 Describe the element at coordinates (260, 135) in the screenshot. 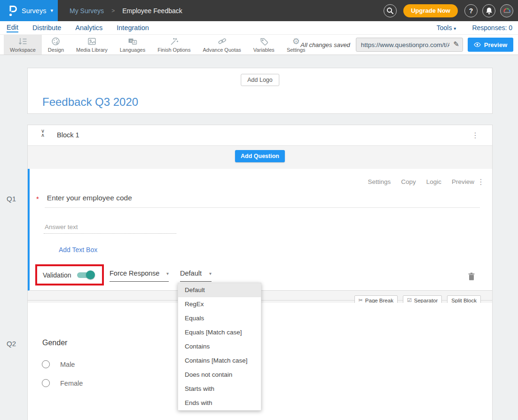

I see `block-header: ∨ ∧ Block 1 ⋮` at that location.